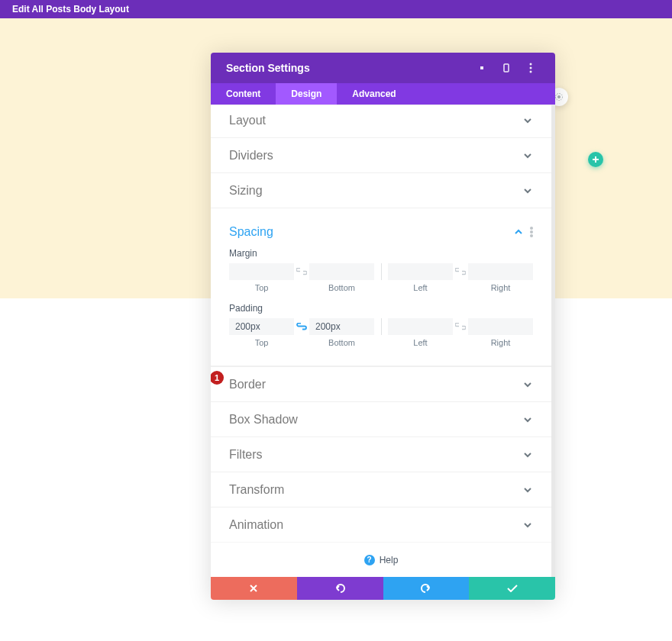 The width and height of the screenshot is (672, 641). Describe the element at coordinates (376, 455) in the screenshot. I see `accordion-label: Filters` at that location.